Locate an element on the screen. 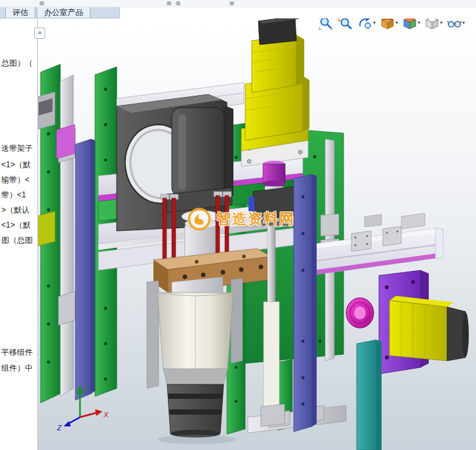 This screenshot has height=450, width=476. panel-collapse-button: » is located at coordinates (39, 33).